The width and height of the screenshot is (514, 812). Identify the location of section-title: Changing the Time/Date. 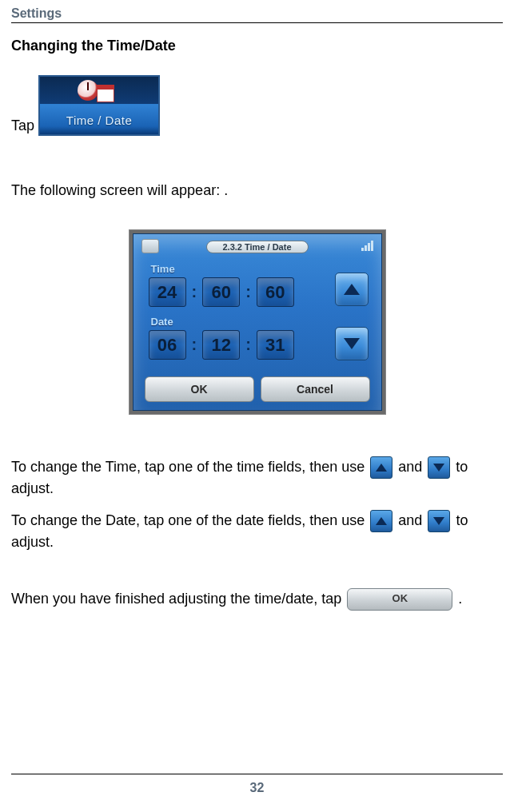
(257, 46).